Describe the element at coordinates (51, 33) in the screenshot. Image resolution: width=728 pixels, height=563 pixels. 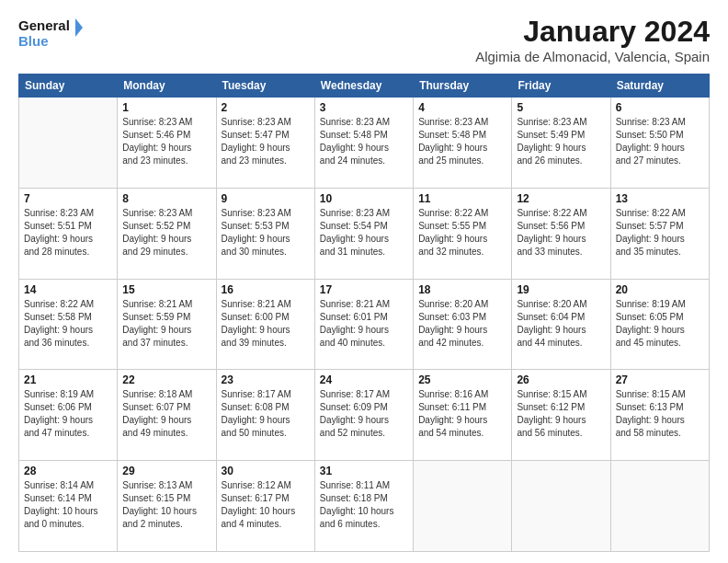
I see `logo: General Blue` at that location.